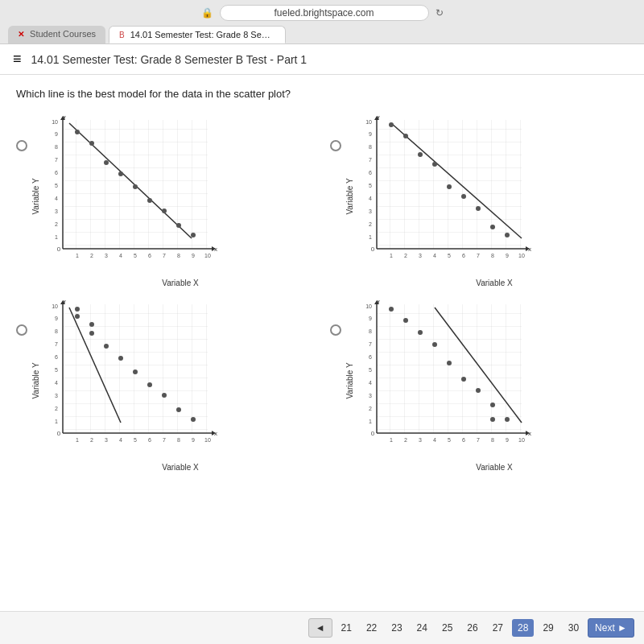 This screenshot has width=644, height=644. What do you see at coordinates (479, 386) in the screenshot?
I see `graph-option-d: Variable Y 0 1` at bounding box center [479, 386].